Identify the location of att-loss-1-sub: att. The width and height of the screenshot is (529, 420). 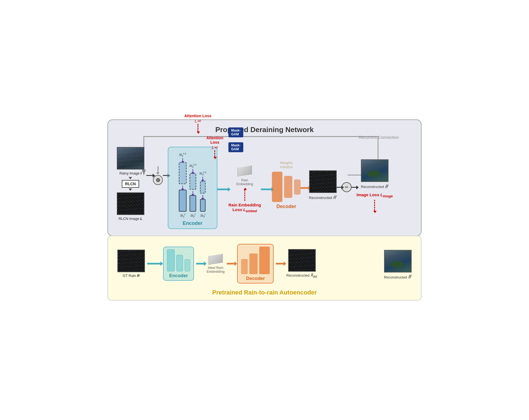
(199, 121).